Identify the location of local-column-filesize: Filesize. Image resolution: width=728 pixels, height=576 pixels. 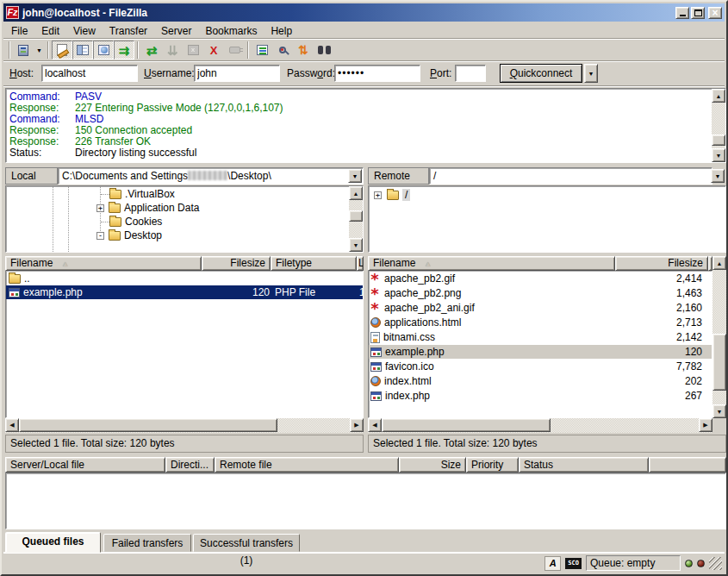
(236, 264).